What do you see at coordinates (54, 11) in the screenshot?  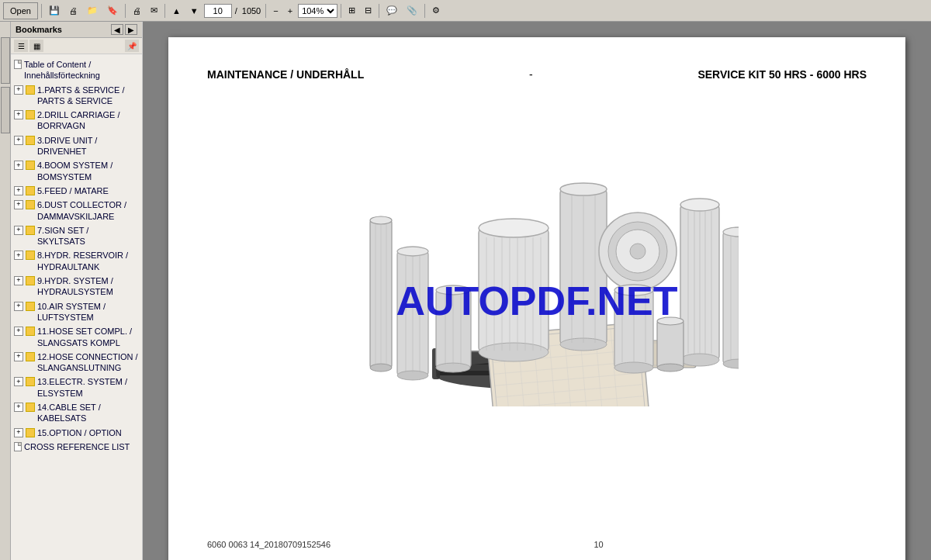 I see `save-button: 💾` at bounding box center [54, 11].